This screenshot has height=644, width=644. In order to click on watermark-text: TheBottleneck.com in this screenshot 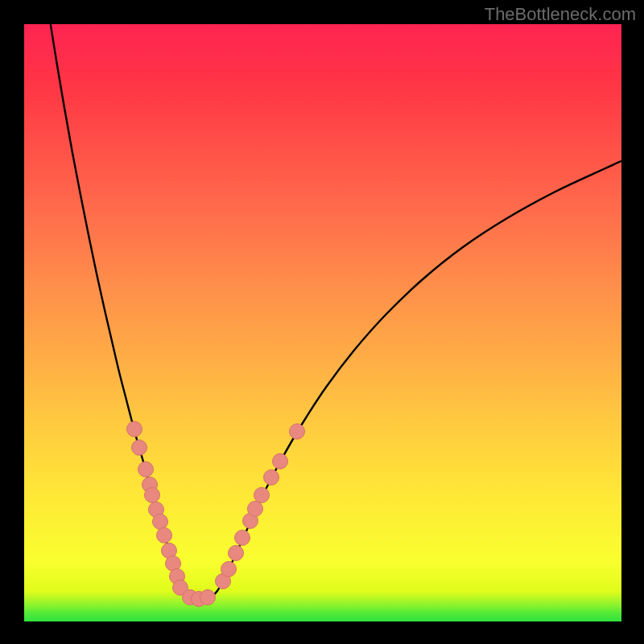, I will do `click(560, 14)`.